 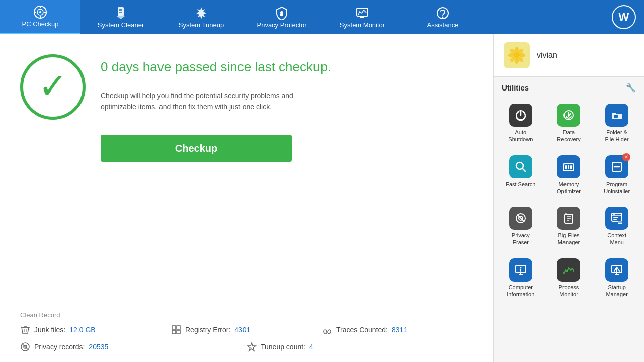 I want to click on user-flower-avatar, so click(x=517, y=55).